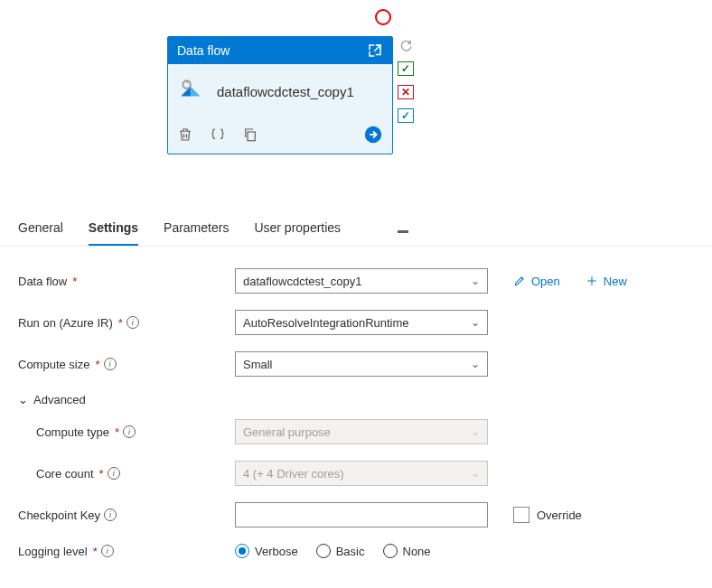  I want to click on row-corecount: Core count* i 4 (+ 4 Driver cores) ⌄, so click(356, 473).